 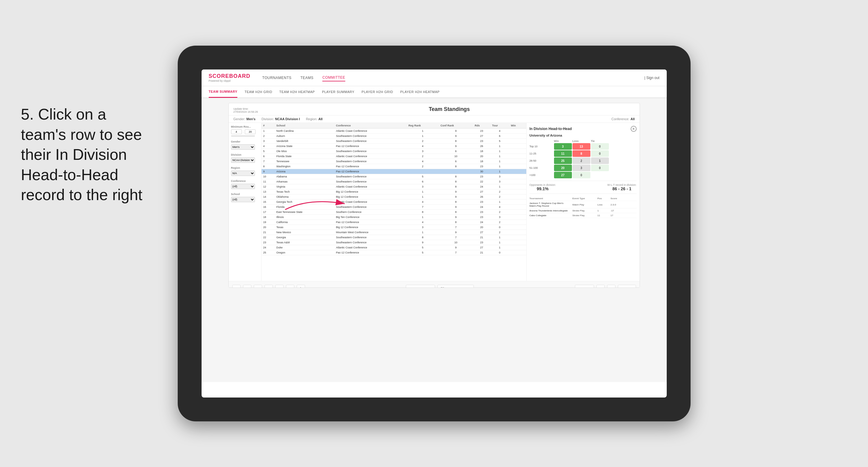 I want to click on h2h-loss-cell: 8, so click(x=582, y=154).